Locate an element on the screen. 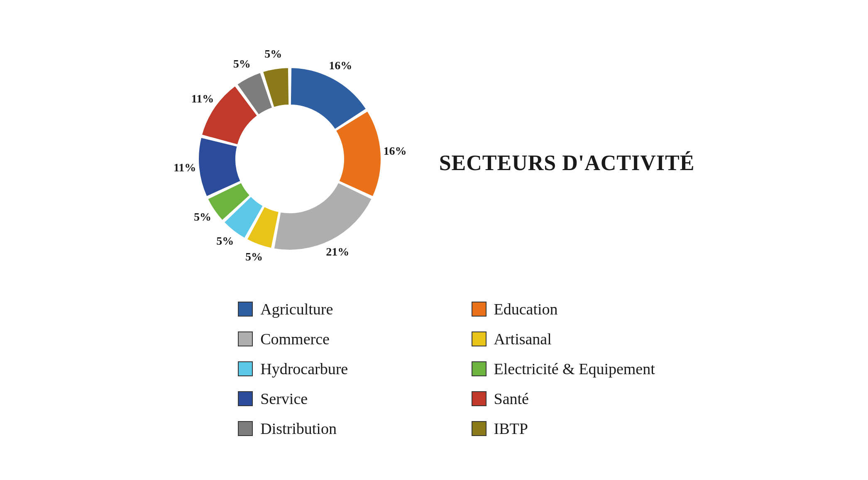 Image resolution: width=868 pixels, height=480 pixels. legend-item-Artisanal: Artisanal is located at coordinates (563, 339).